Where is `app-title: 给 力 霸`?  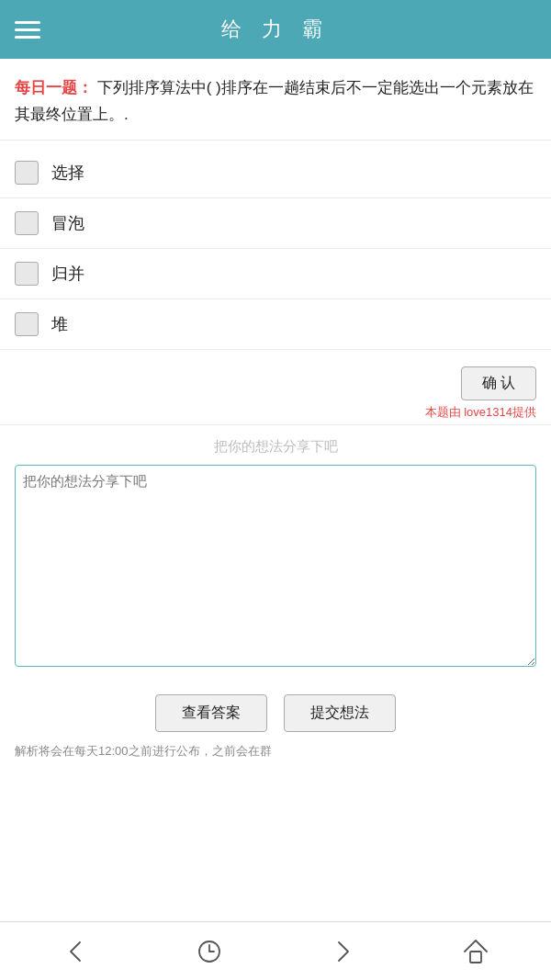 app-title: 给 力 霸 is located at coordinates (276, 29).